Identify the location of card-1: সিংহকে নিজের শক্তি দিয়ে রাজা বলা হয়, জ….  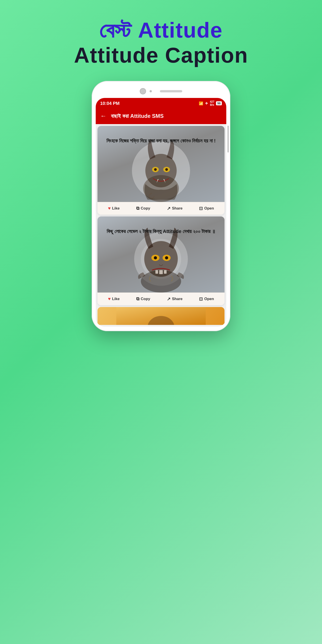
(161, 170).